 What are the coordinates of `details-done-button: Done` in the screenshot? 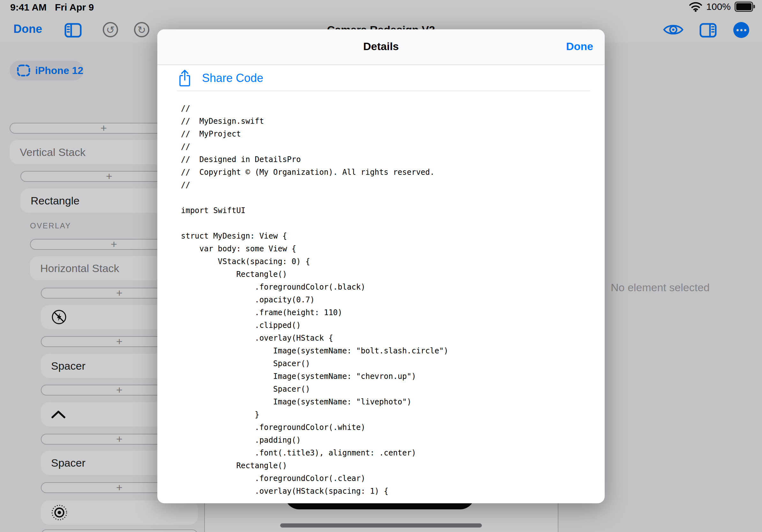 It's located at (579, 46).